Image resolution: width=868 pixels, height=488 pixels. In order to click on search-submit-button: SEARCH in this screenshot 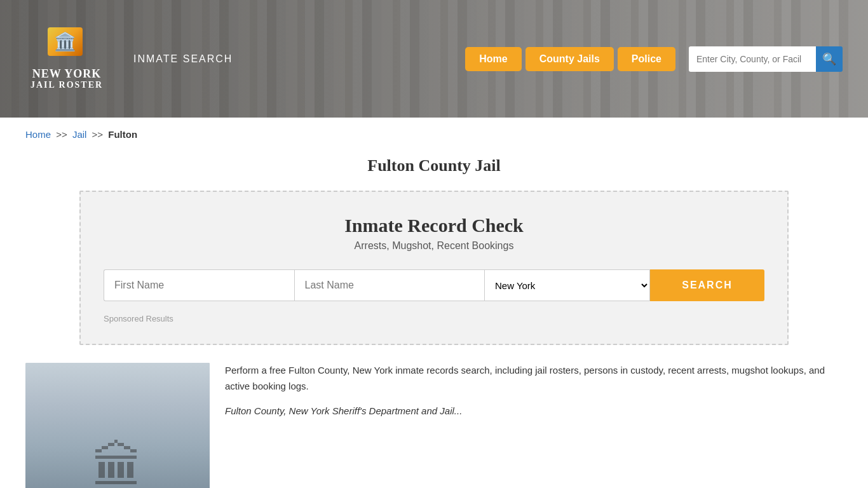, I will do `click(707, 285)`.